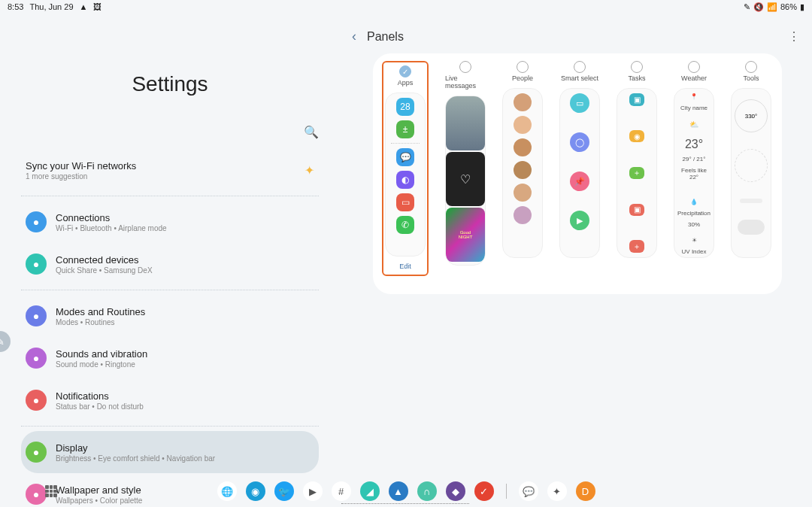 The height and width of the screenshot is (507, 812). What do you see at coordinates (751, 173) in the screenshot?
I see `panel-preview-tools: 330°` at bounding box center [751, 173].